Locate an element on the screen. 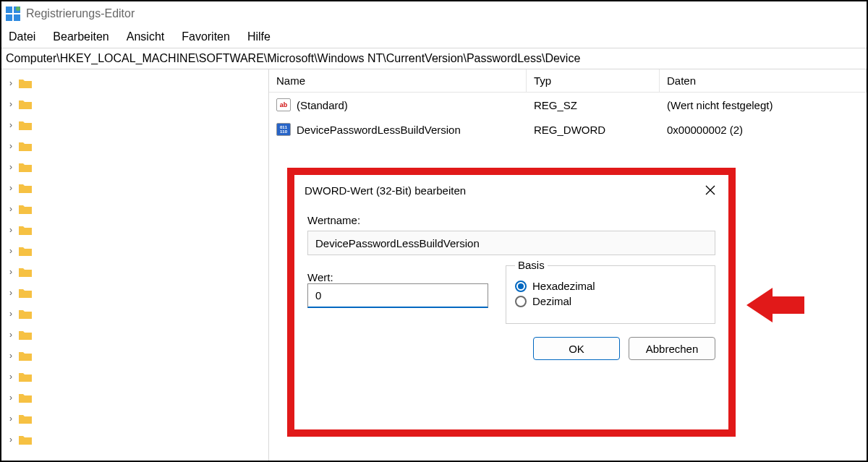 The image size is (868, 462). addressbar-input is located at coordinates (434, 59).